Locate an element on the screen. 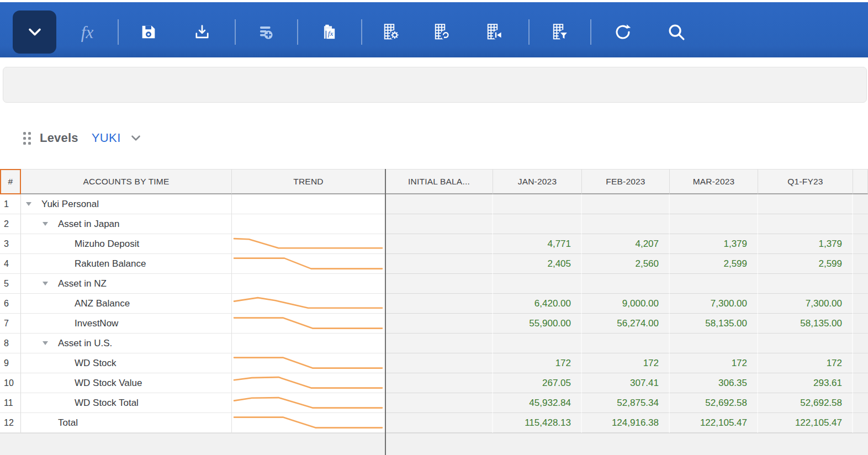 Image resolution: width=868 pixels, height=455 pixels. account-cell: Mizuho Deposit is located at coordinates (126, 244).